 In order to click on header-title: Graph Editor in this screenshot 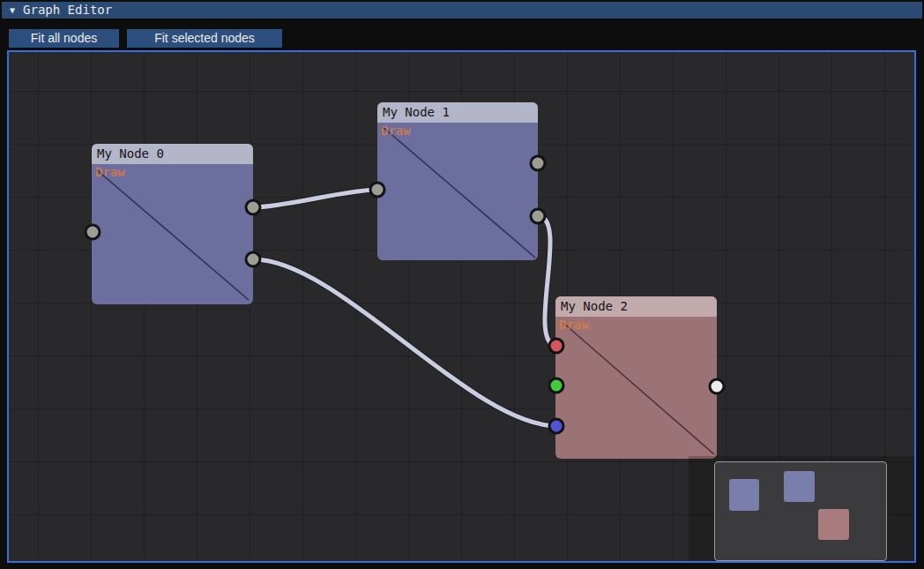, I will do `click(67, 11)`.